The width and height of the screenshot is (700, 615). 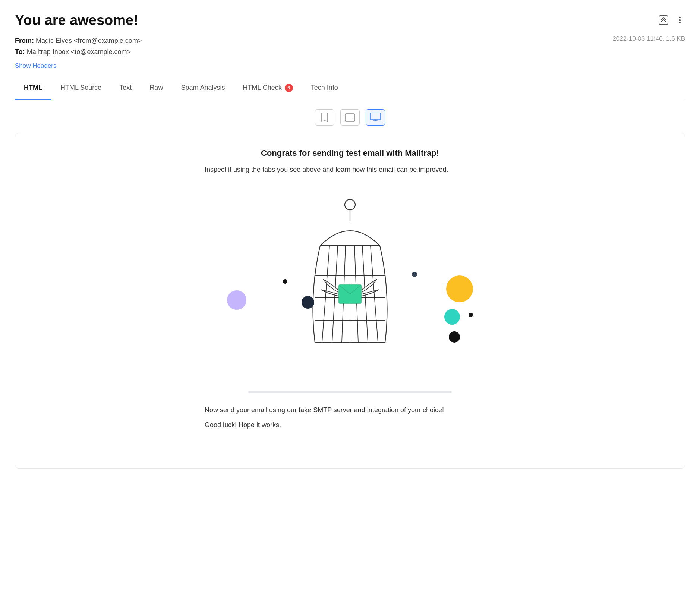 What do you see at coordinates (460, 289) in the screenshot?
I see `dot-yellow` at bounding box center [460, 289].